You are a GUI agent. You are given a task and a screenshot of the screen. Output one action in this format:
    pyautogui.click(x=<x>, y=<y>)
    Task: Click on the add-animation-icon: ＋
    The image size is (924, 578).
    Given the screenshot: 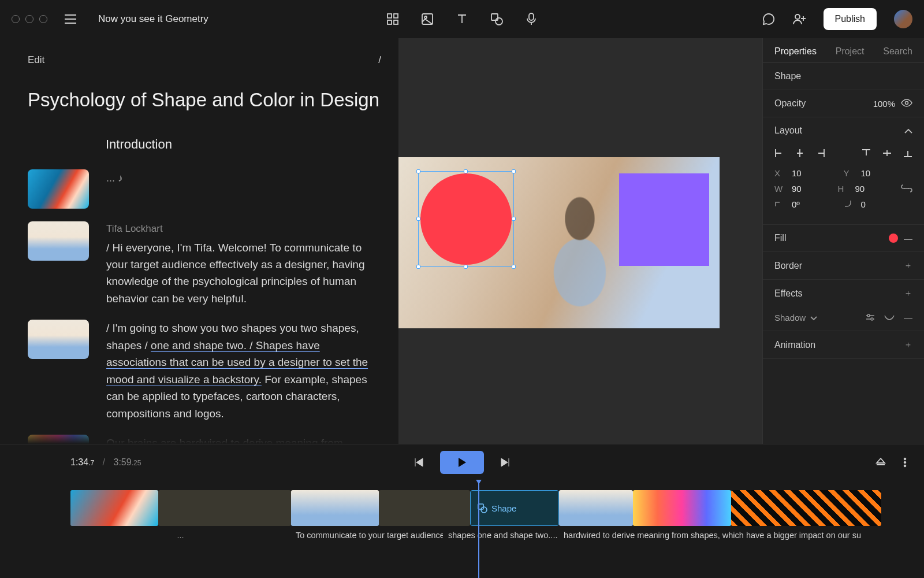 What is the action you would take?
    pyautogui.click(x=908, y=344)
    